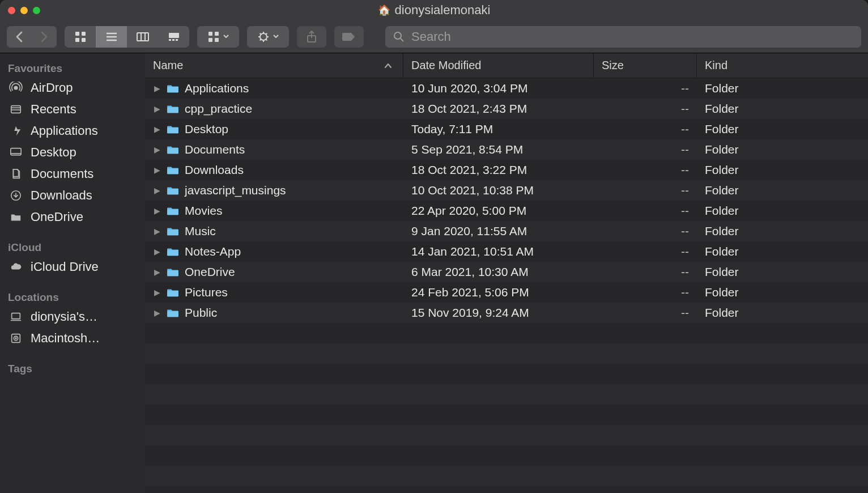 Image resolution: width=868 pixels, height=493 pixels. I want to click on search-field: Search, so click(623, 37).